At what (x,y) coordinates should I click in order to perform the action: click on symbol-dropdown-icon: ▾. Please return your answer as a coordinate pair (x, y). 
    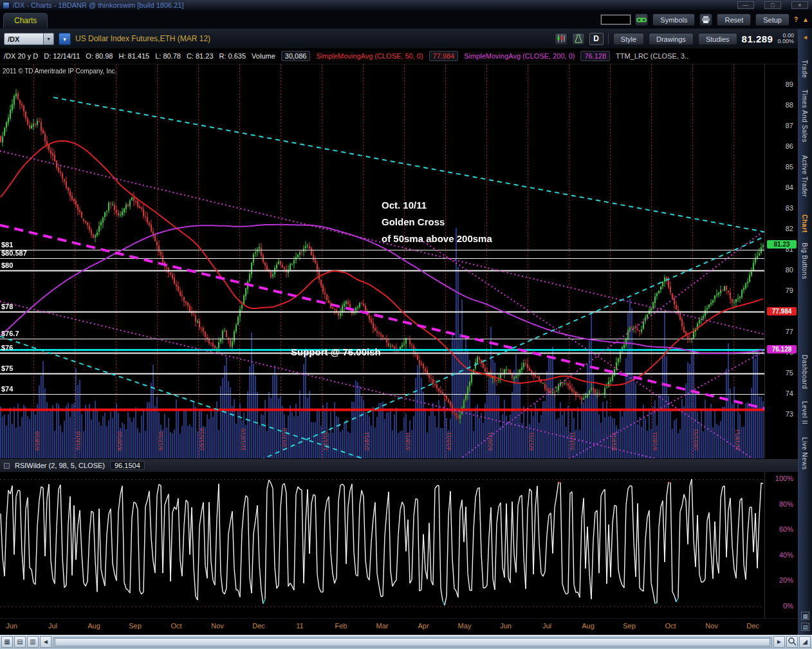
    Looking at the image, I should click on (49, 39).